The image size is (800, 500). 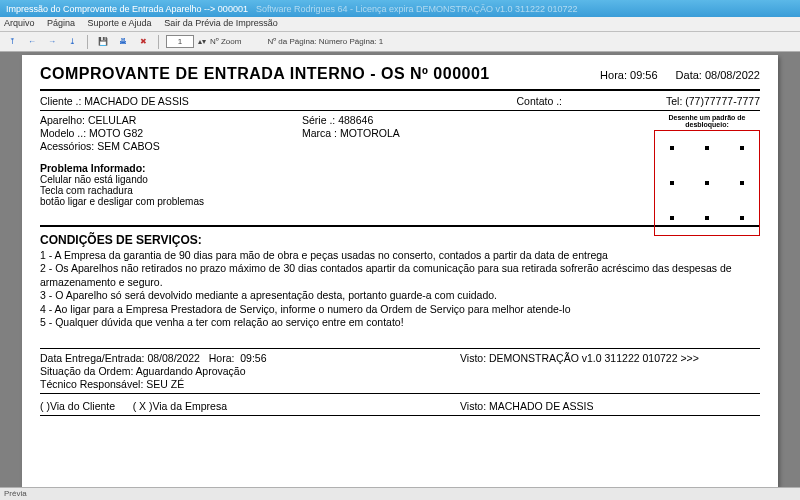 What do you see at coordinates (718, 75) in the screenshot?
I see `doc-date: Data: 08/08/2022` at bounding box center [718, 75].